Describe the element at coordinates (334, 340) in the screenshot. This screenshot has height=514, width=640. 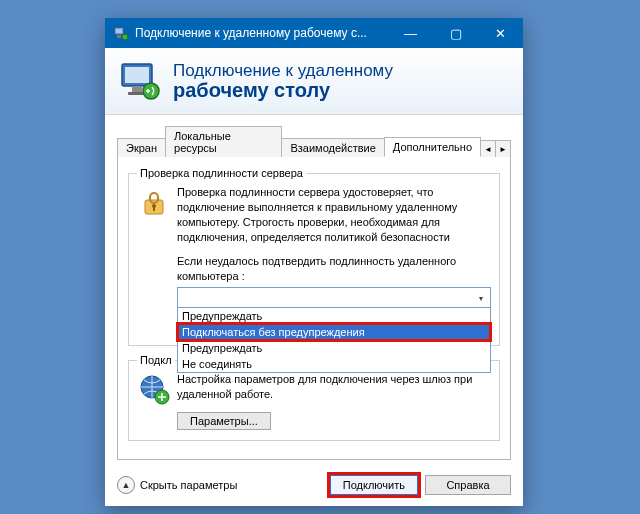
I see `auth-action-dropdown-list: Предупреждать Подключаться без предупреж…` at that location.